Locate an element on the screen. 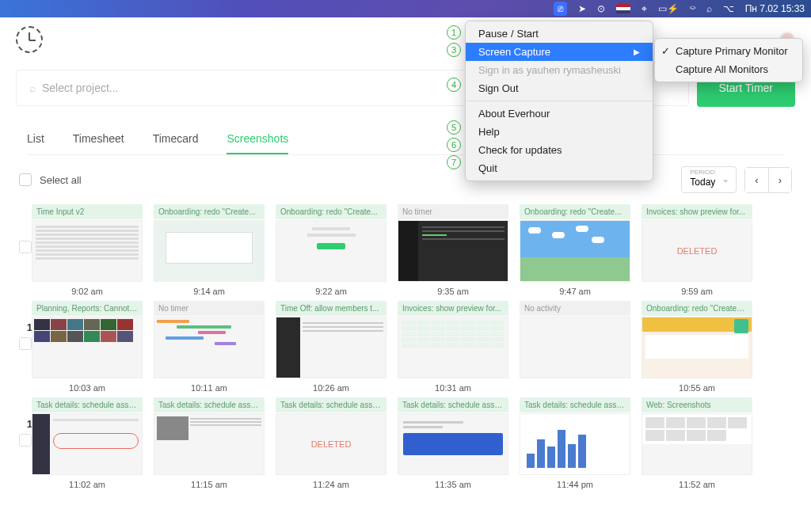 The width and height of the screenshot is (811, 532). screenshot-card: Task details: schedule assig... 11:02 am is located at coordinates (87, 443).